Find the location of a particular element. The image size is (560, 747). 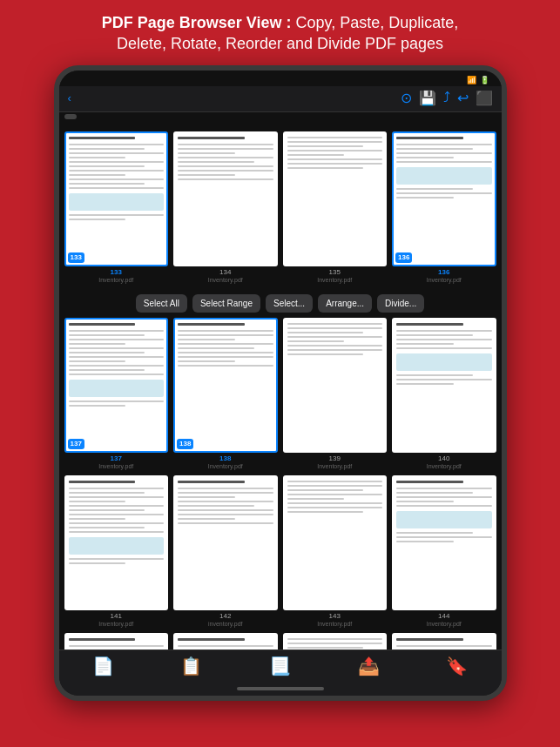

page-num-badge: 138 is located at coordinates (185, 444).